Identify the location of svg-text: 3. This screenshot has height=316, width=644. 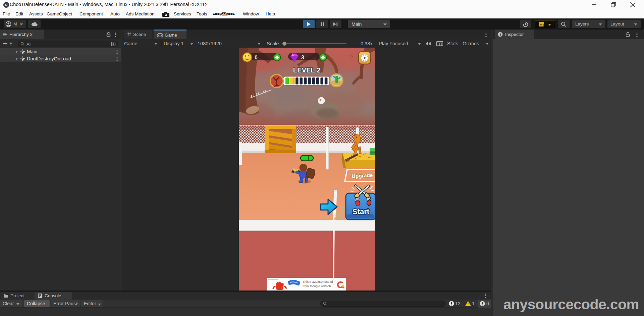
(303, 58).